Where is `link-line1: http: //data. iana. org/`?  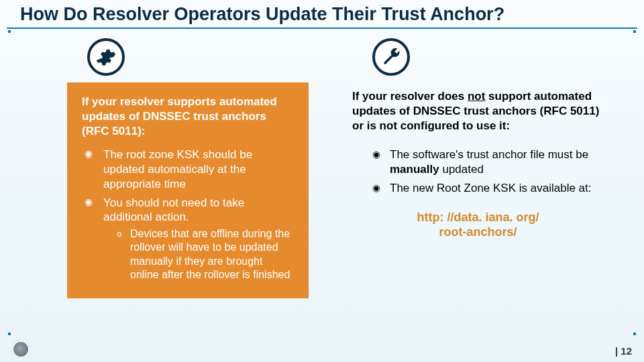
link-line1: http: //data. iana. org/ is located at coordinates (478, 217).